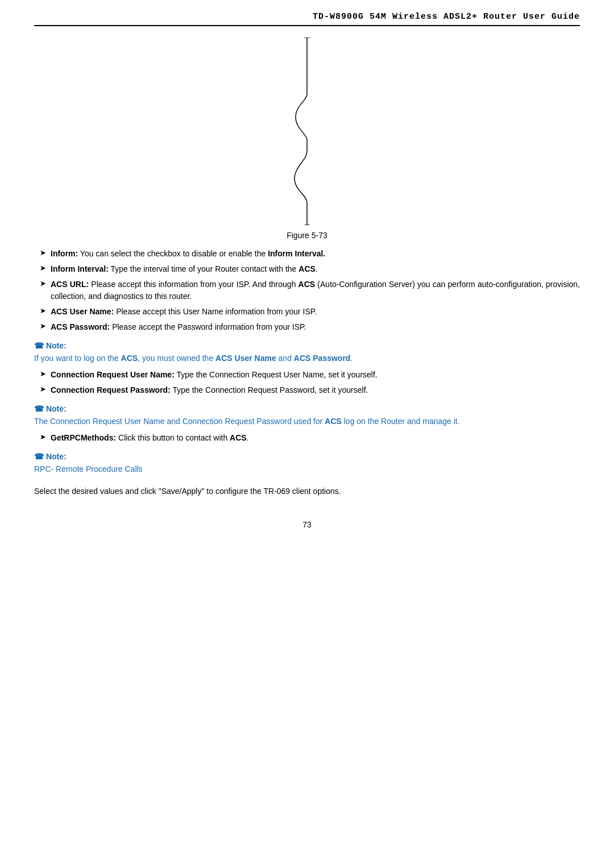  What do you see at coordinates (209, 390) in the screenshot?
I see `bullet-text: Connection Request Password: Type the Co…` at bounding box center [209, 390].